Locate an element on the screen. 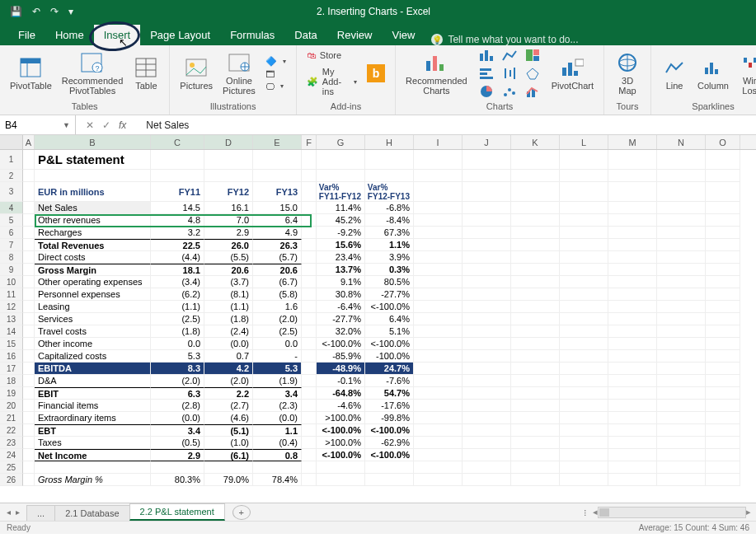 Image resolution: width=756 pixels, height=538 pixels. cell: Financial items is located at coordinates (92, 405).